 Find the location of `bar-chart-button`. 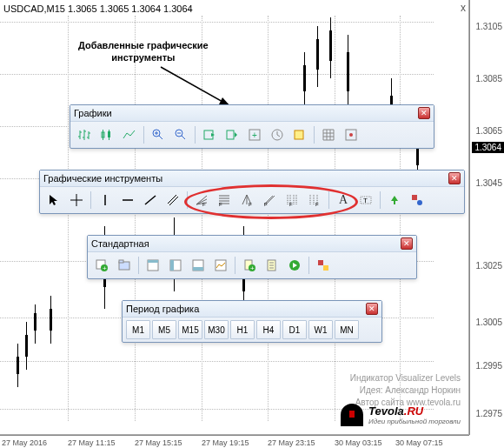

bar-chart-button is located at coordinates (84, 135).